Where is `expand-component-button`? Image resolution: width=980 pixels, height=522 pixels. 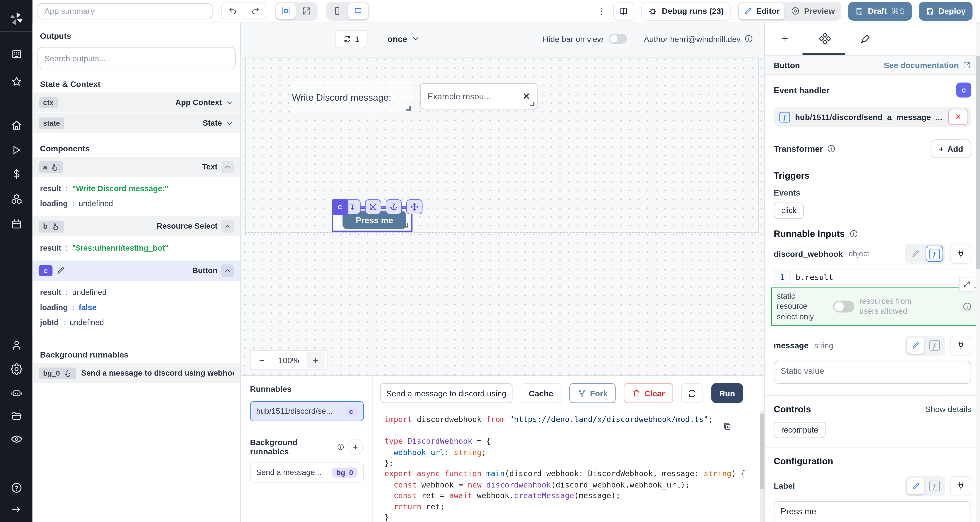 expand-component-button is located at coordinates (373, 207).